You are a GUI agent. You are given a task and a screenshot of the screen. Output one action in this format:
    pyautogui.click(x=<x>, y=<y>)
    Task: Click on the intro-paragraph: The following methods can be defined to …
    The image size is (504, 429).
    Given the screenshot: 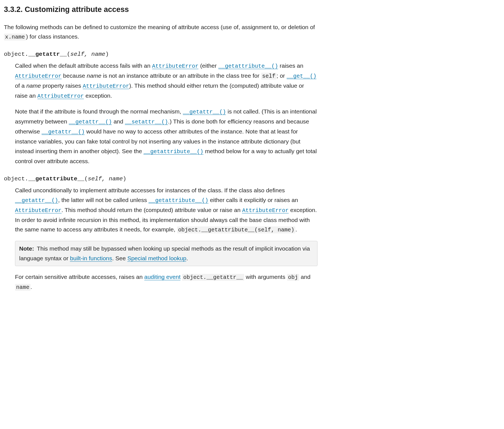 What is the action you would take?
    pyautogui.click(x=161, y=32)
    